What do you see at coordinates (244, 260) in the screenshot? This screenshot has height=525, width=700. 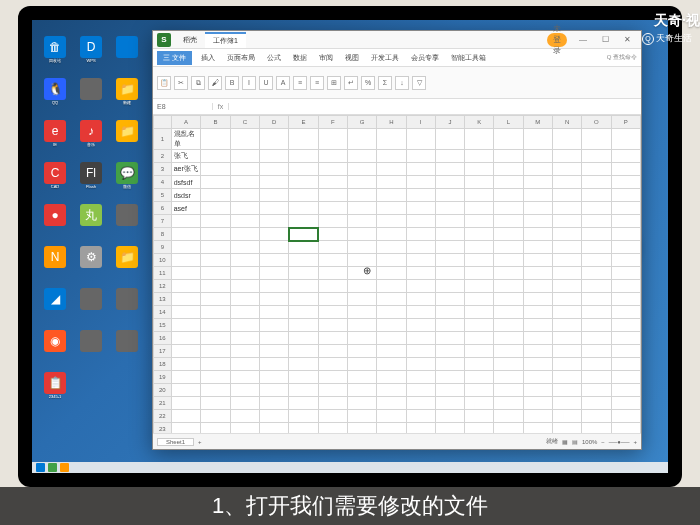 I see `cell-C10` at bounding box center [244, 260].